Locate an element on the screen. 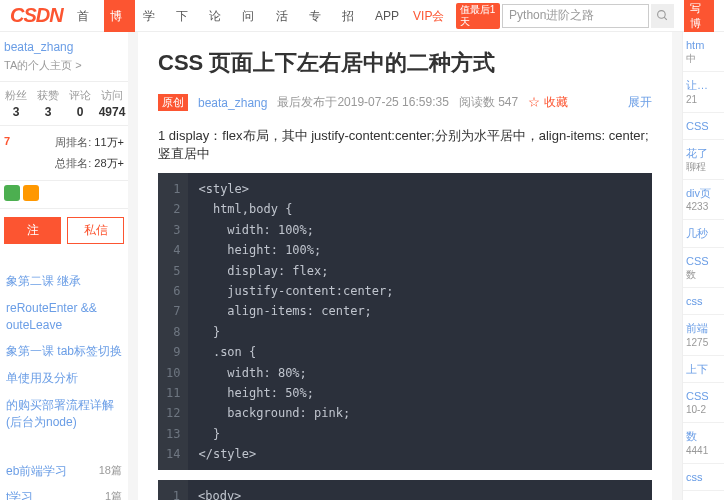 This screenshot has width=724, height=500. side-link: 单使用及分析 is located at coordinates (64, 378).